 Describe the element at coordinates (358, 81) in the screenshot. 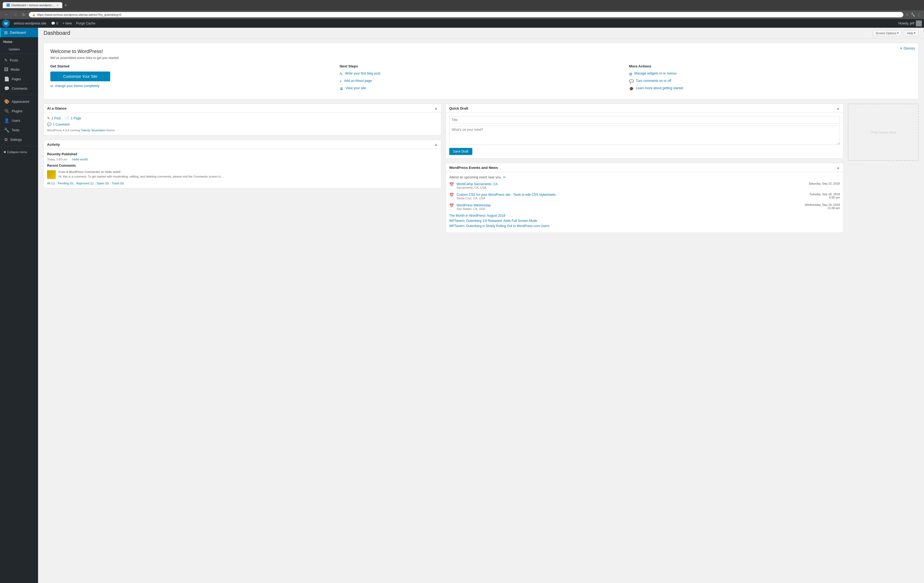

I see `add-about-link: Add an About page` at that location.